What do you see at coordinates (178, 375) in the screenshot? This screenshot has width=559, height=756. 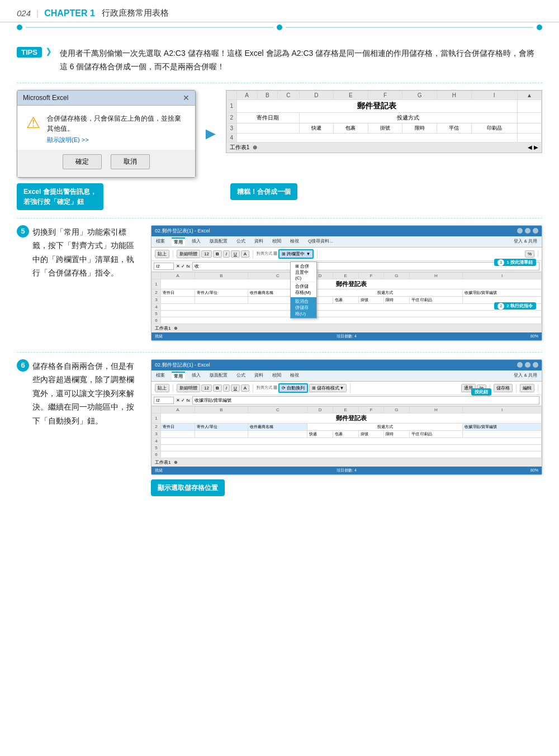 I see `tab-home-6: 常用` at bounding box center [178, 375].